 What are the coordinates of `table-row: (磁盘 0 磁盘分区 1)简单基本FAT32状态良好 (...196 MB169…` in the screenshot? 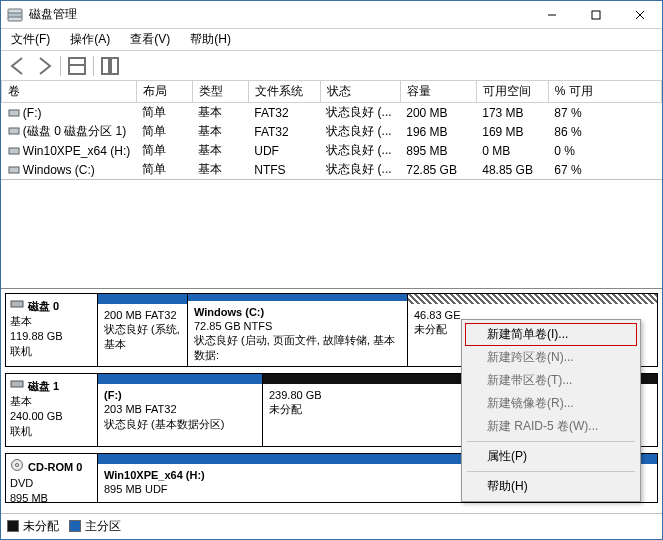 It's located at (332, 132).